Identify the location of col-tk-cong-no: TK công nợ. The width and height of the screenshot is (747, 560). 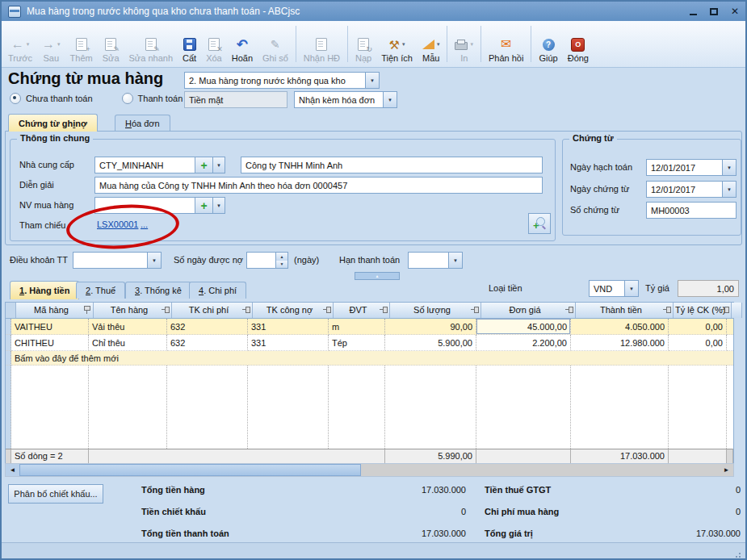
(293, 310).